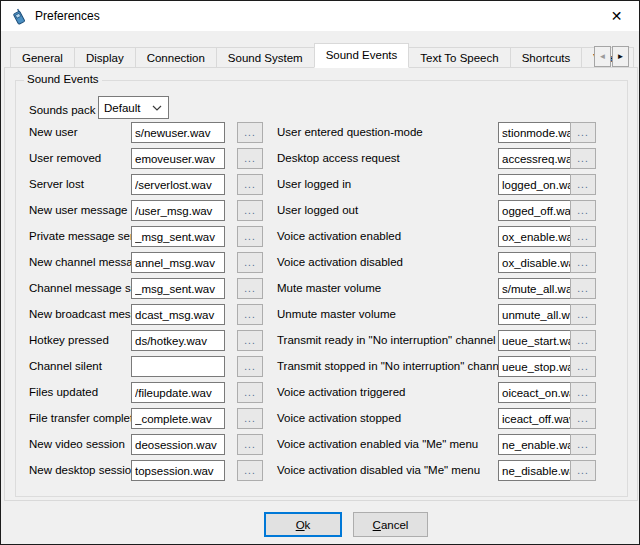 This screenshot has height=545, width=640. Describe the element at coordinates (437, 187) in the screenshot. I see `sound-event-row: User logged in ...` at that location.